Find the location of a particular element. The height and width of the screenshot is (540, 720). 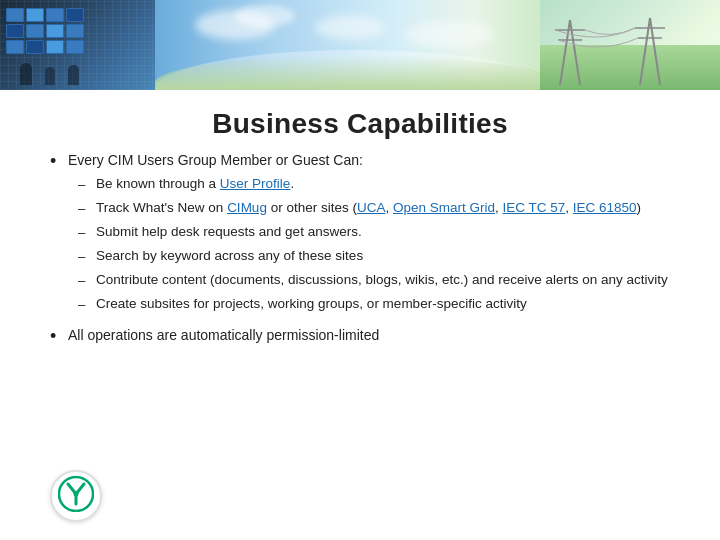

bullet-2-text: All operations are automatically permiss… is located at coordinates (224, 336).